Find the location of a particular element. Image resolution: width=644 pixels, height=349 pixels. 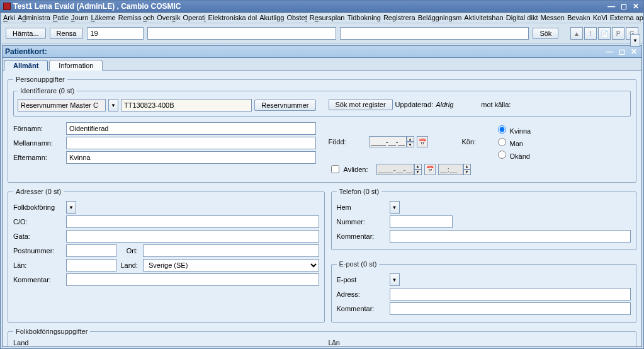

identifierare-legend: Identifierare (0 st) is located at coordinates (47, 91).